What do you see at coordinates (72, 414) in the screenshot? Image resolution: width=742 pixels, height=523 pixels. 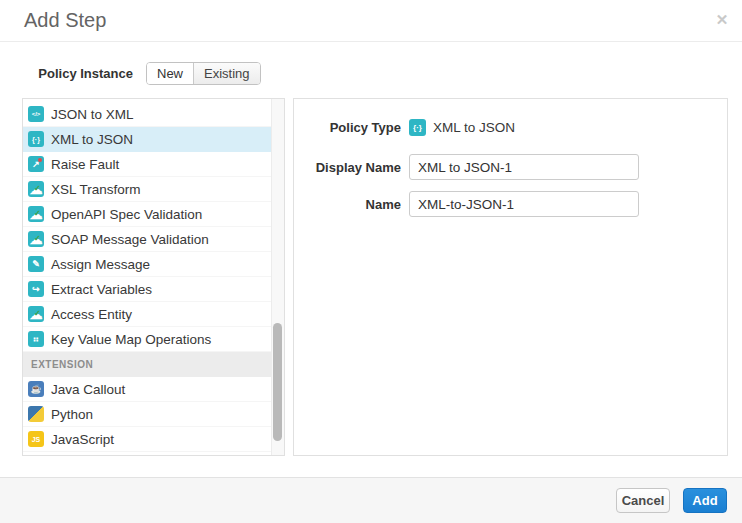 I see `list-item-label: Python` at bounding box center [72, 414].